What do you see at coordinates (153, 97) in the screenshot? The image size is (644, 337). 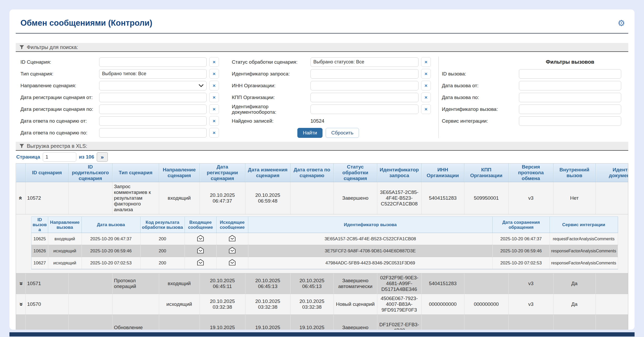 I see `scenario-reg-date-from-input` at bounding box center [153, 97].